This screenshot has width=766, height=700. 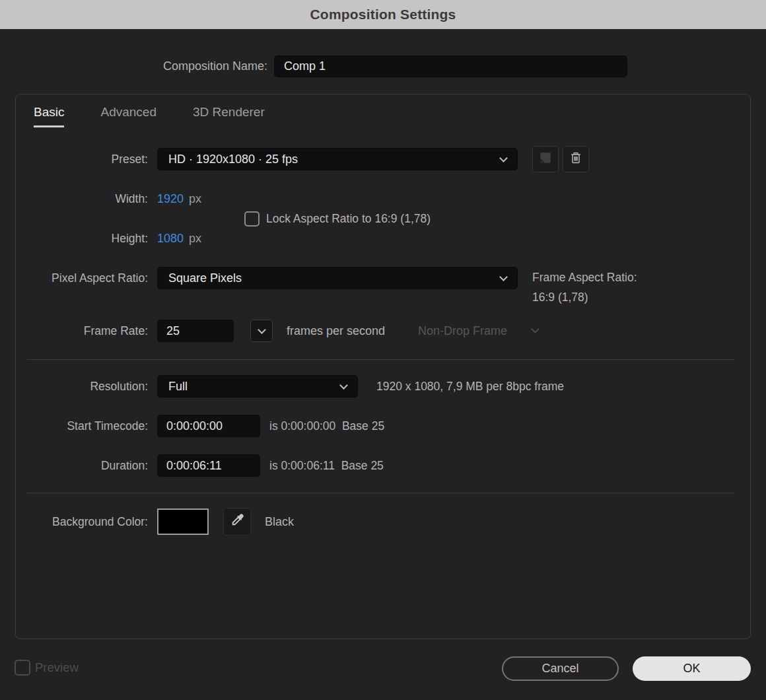 What do you see at coordinates (170, 239) in the screenshot?
I see `height-value: 1080` at bounding box center [170, 239].